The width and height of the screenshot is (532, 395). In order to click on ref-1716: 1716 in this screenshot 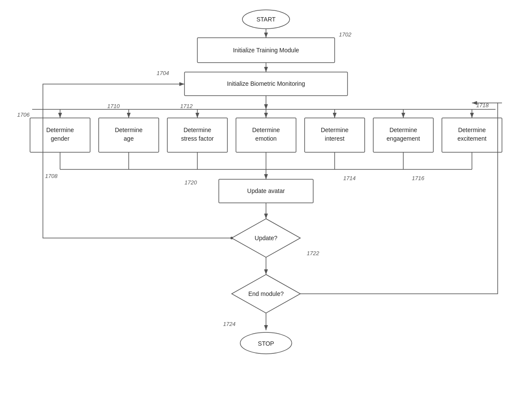, I will do `click(418, 178)`.